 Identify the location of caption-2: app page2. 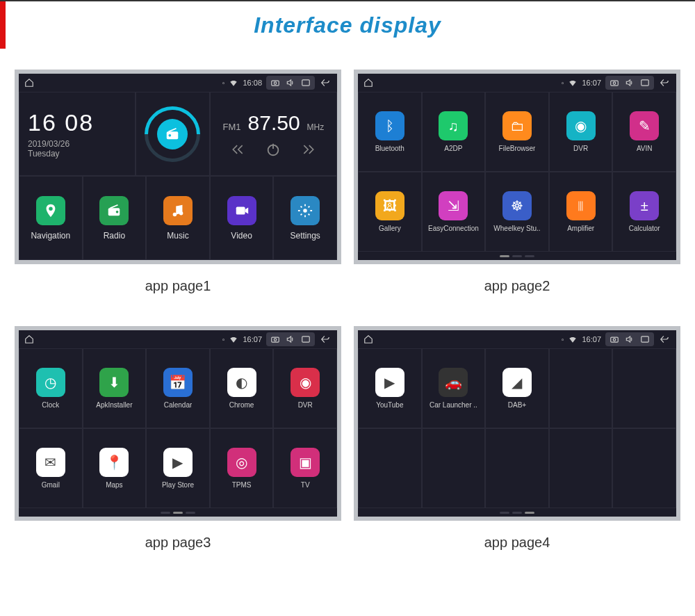
(517, 286).